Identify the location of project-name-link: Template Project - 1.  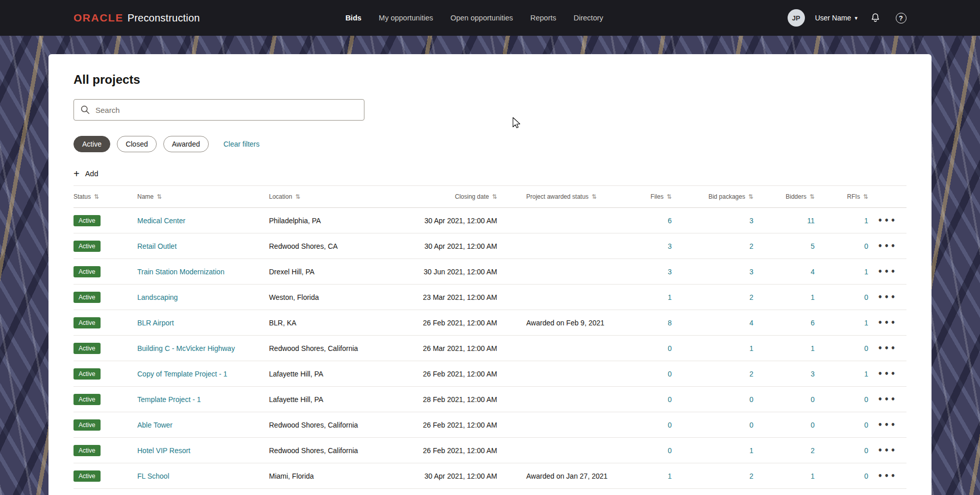
(169, 399).